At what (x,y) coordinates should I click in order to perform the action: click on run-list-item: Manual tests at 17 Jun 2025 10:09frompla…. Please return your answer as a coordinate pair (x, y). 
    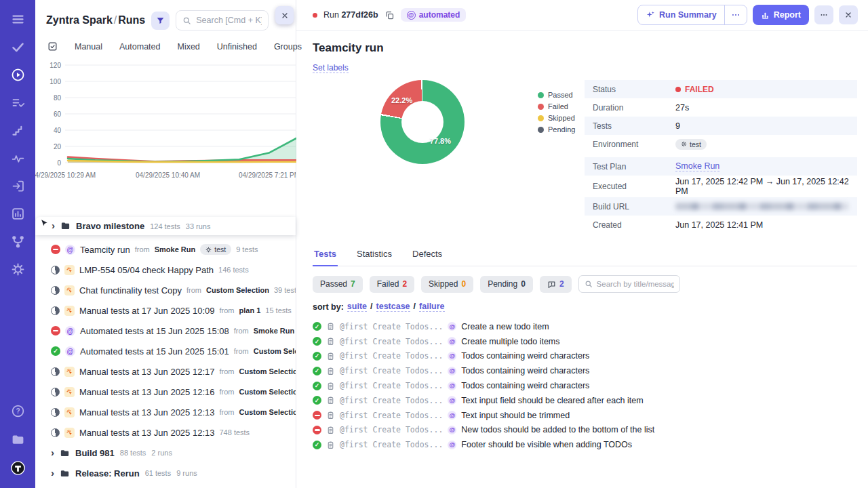
    Looking at the image, I should click on (165, 310).